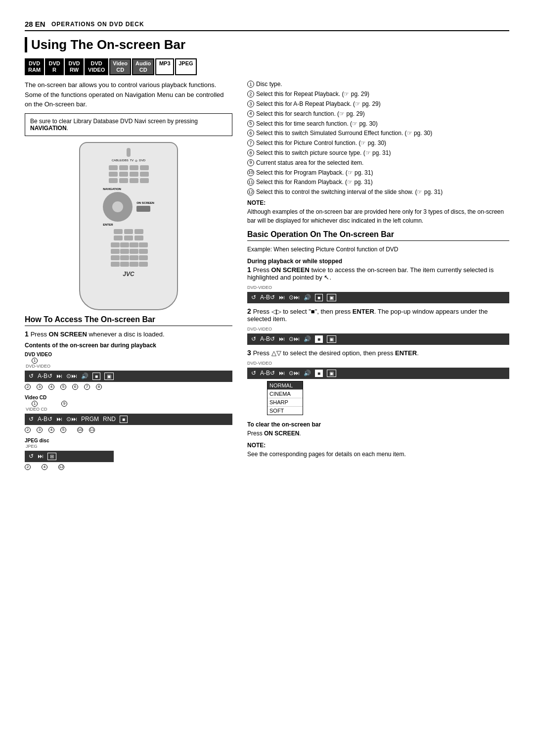 The width and height of the screenshot is (534, 756). Describe the element at coordinates (267, 67) in the screenshot. I see `disc-badges: DVDRAM DVDR DVDRW DVDVIDEO VideoCD Audio…` at that location.